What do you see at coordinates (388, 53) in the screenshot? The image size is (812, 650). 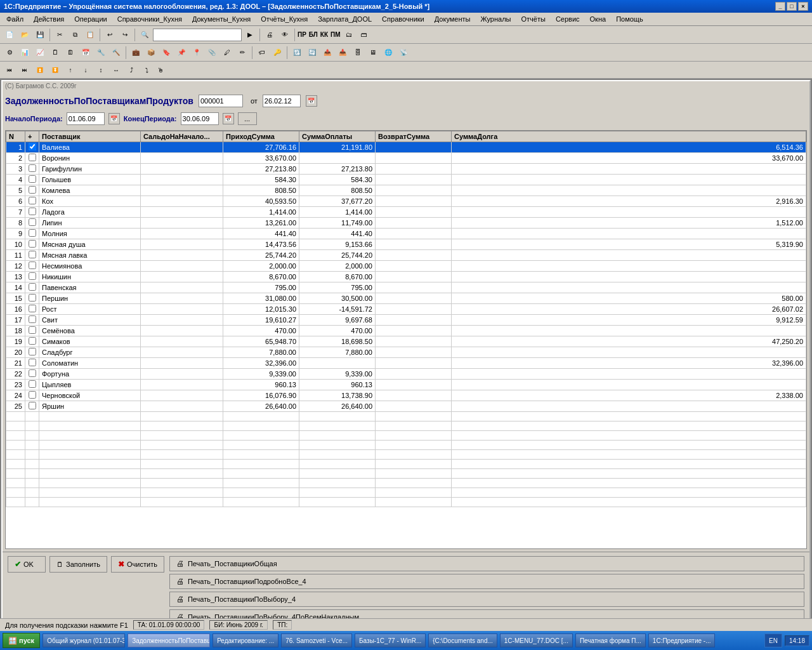 I see `tb2-btn25: 🌐` at bounding box center [388, 53].